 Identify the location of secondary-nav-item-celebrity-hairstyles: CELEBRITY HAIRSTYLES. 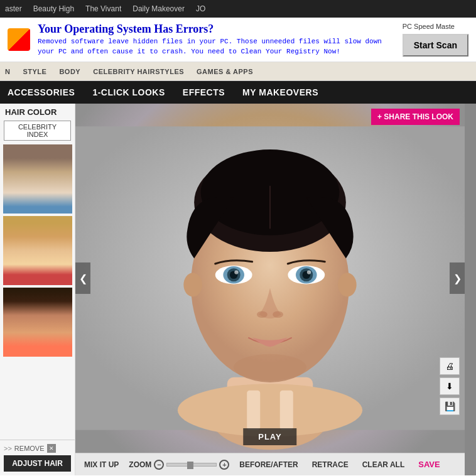
(138, 72).